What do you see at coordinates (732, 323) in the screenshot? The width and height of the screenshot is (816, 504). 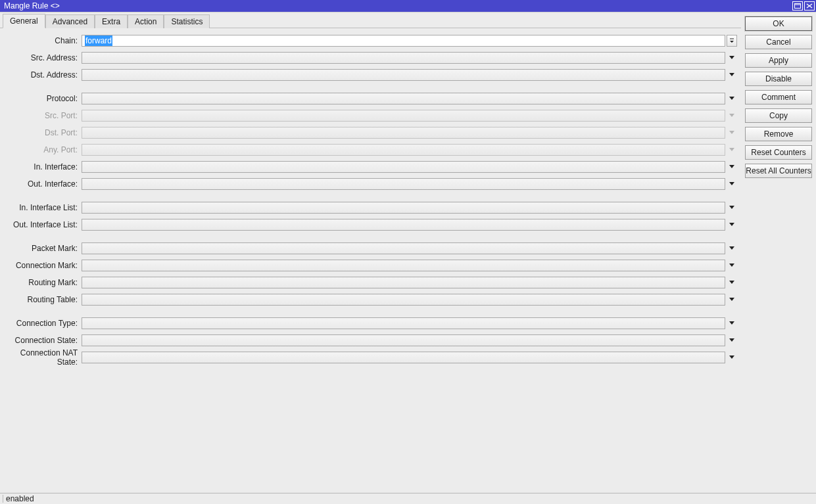 I see `connection-type-expand-icon` at bounding box center [732, 323].